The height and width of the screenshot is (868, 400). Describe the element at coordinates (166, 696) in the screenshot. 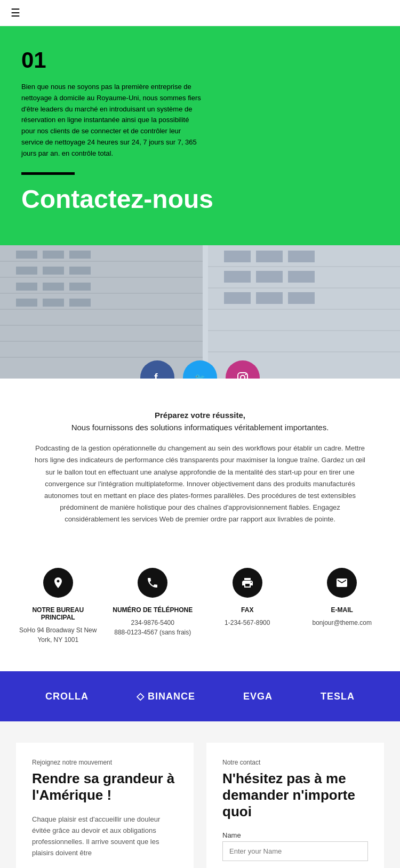

I see `brand-binance: ◇ BINANCE` at that location.